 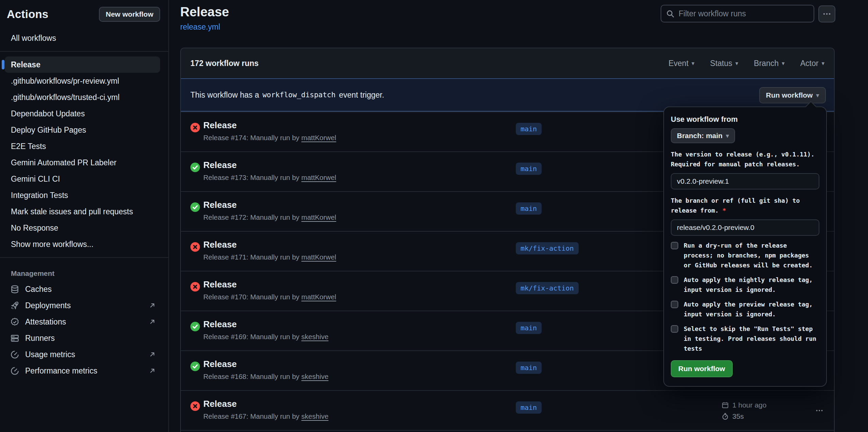 What do you see at coordinates (15, 289) in the screenshot?
I see `database-icon` at bounding box center [15, 289].